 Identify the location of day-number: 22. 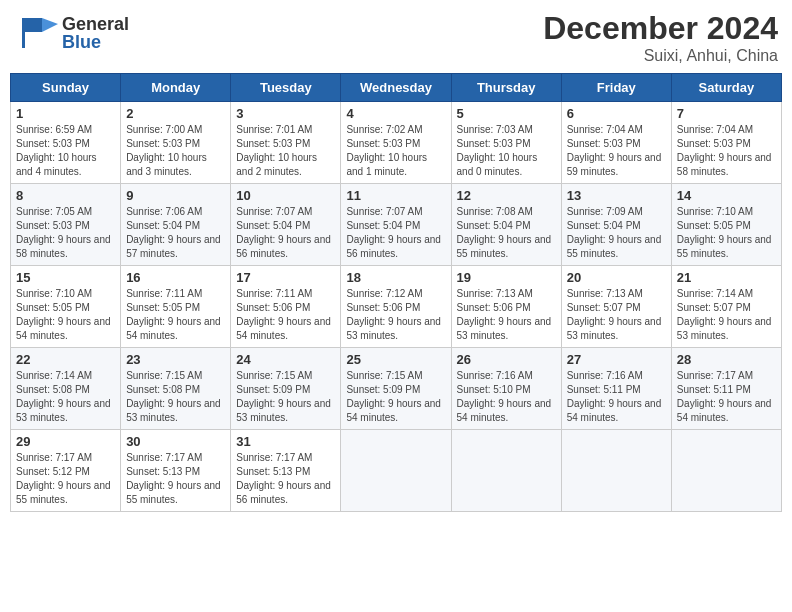
(66, 360).